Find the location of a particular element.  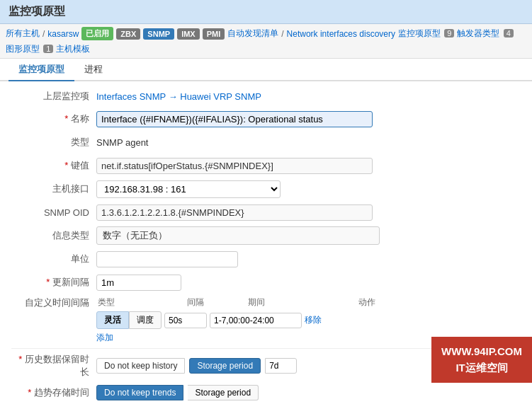

update-interval-value is located at coordinates (309, 283).